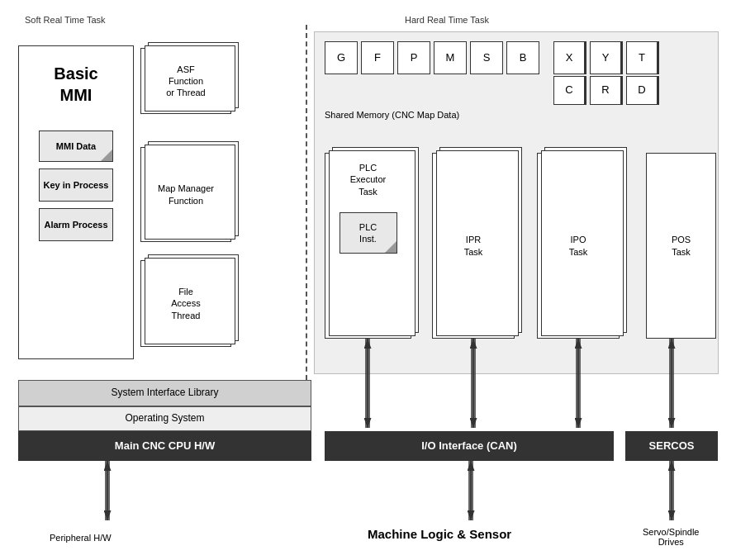 Image resolution: width=736 pixels, height=560 pixels. I want to click on operating-system-box: Operating System, so click(165, 419).